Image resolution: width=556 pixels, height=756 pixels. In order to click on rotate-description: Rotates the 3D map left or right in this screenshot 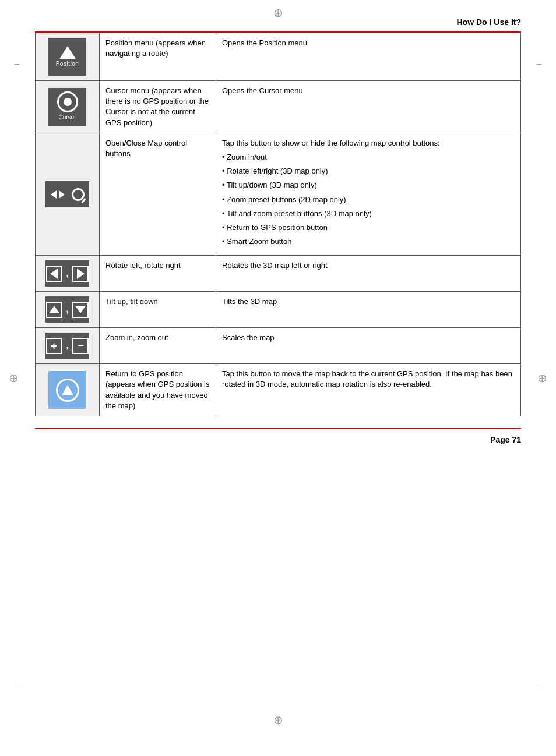, I will do `click(275, 266)`.